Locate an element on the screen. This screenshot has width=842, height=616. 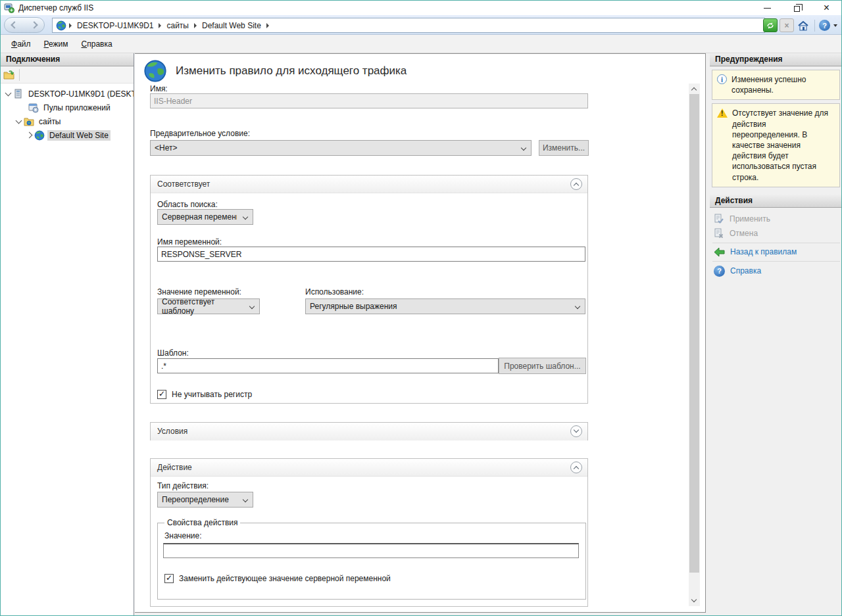
close-button: × is located at coordinates (826, 8).